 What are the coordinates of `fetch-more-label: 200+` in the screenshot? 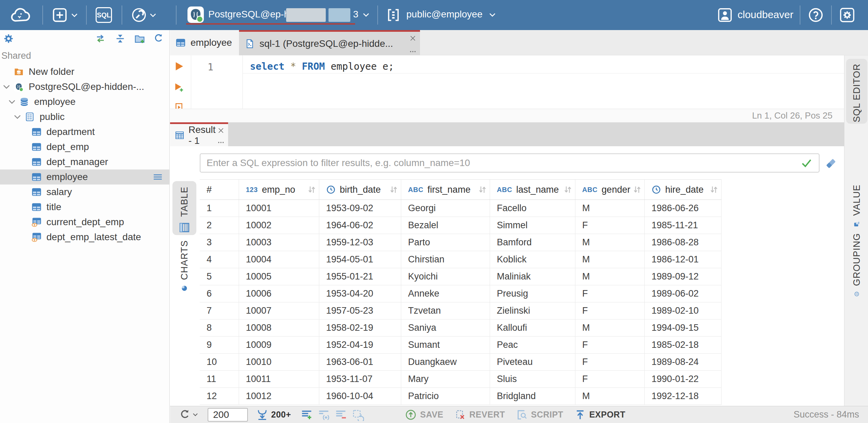 It's located at (281, 415).